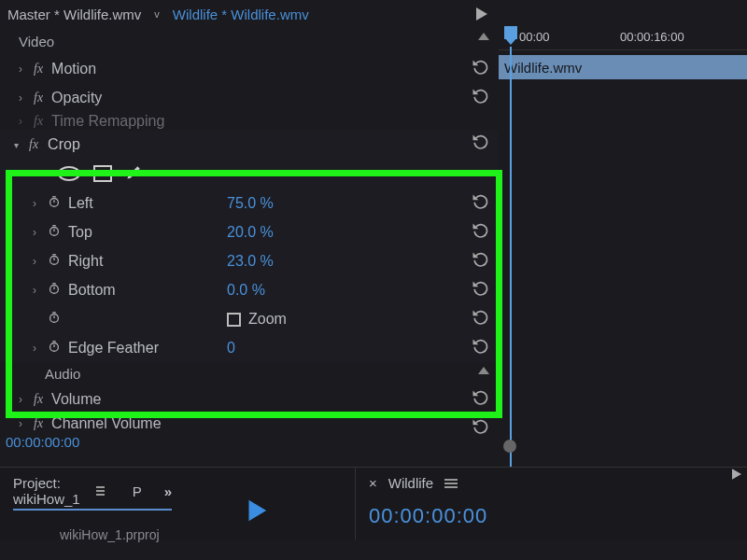  I want to click on section-audio: Audio, so click(249, 373).